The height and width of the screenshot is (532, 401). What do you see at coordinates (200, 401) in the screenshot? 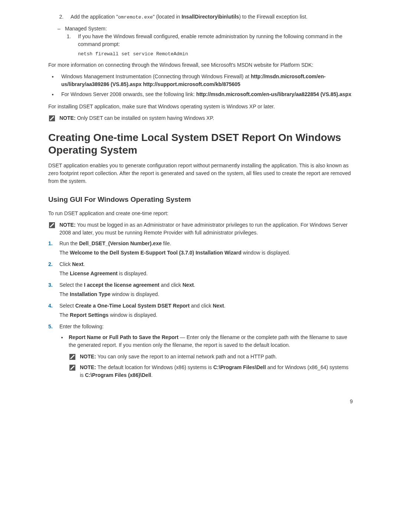
I see `page-number: 9` at bounding box center [200, 401].